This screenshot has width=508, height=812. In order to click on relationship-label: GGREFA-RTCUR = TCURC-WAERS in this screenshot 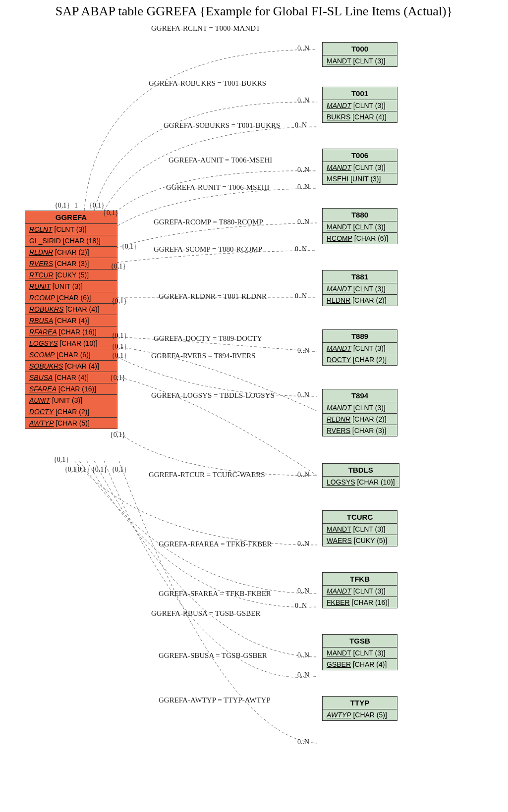, I will do `click(207, 475)`.